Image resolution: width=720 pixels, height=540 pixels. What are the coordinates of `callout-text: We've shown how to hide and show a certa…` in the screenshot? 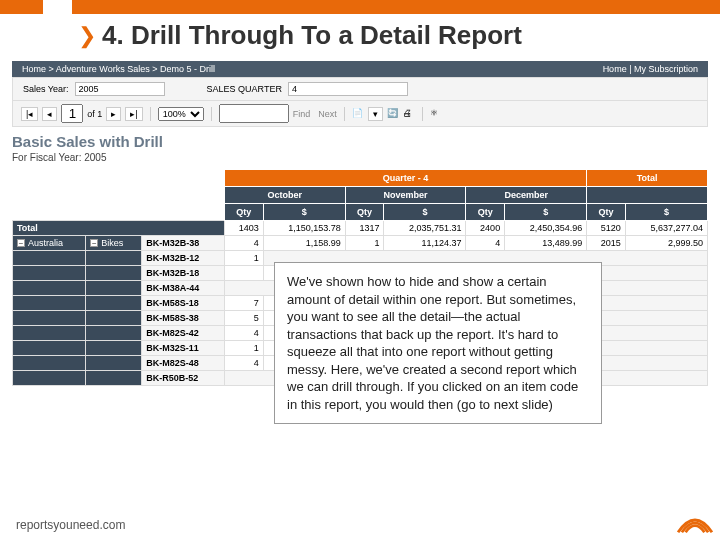 It's located at (432, 343).